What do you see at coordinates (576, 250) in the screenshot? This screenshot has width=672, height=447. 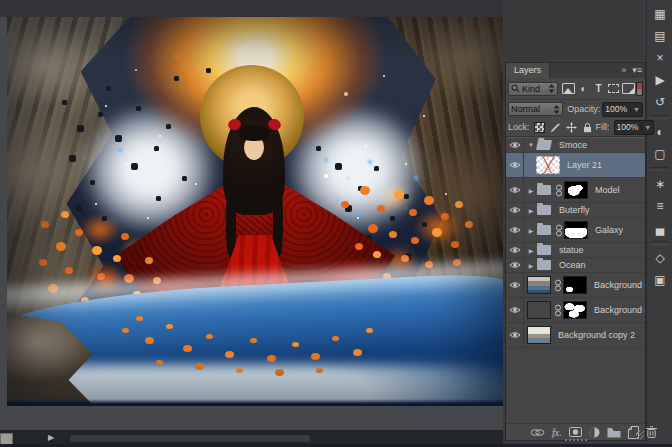 I see `layer-row: ▶statue` at bounding box center [576, 250].